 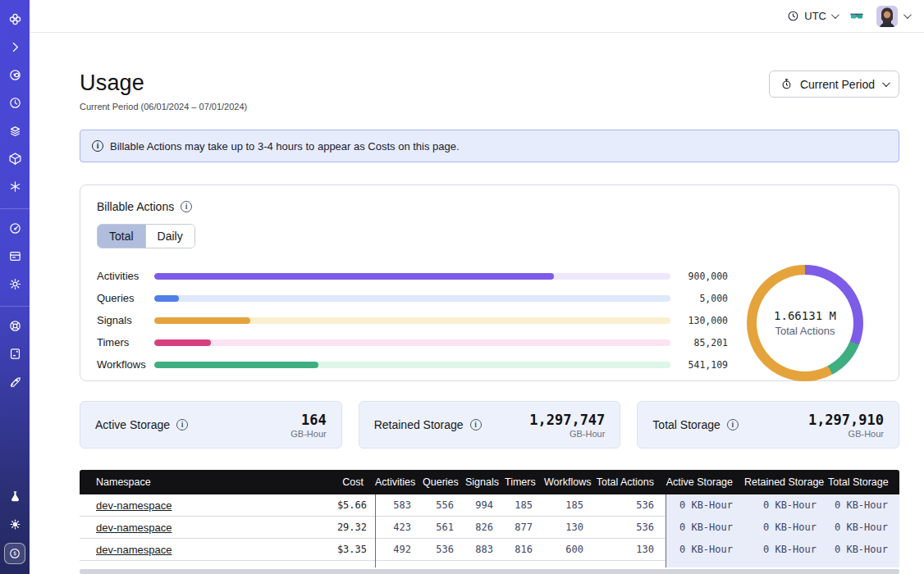 What do you see at coordinates (857, 16) in the screenshot?
I see `glasses-icon` at bounding box center [857, 16].